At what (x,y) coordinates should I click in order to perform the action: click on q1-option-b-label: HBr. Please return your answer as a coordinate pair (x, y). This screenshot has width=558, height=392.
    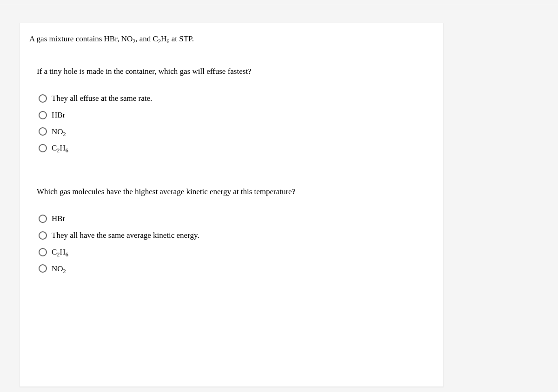
    Looking at the image, I should click on (59, 115).